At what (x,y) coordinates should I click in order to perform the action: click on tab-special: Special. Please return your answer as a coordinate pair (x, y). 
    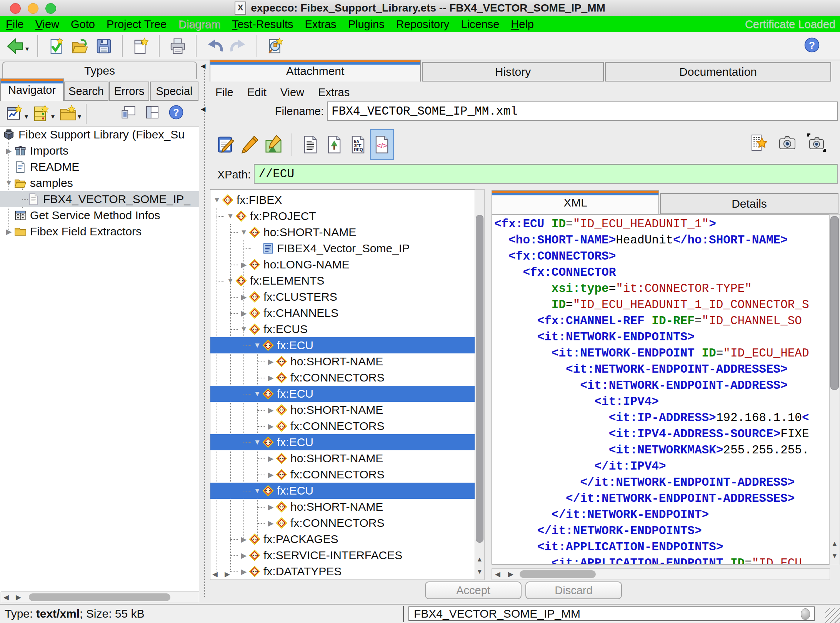
    Looking at the image, I should click on (174, 91).